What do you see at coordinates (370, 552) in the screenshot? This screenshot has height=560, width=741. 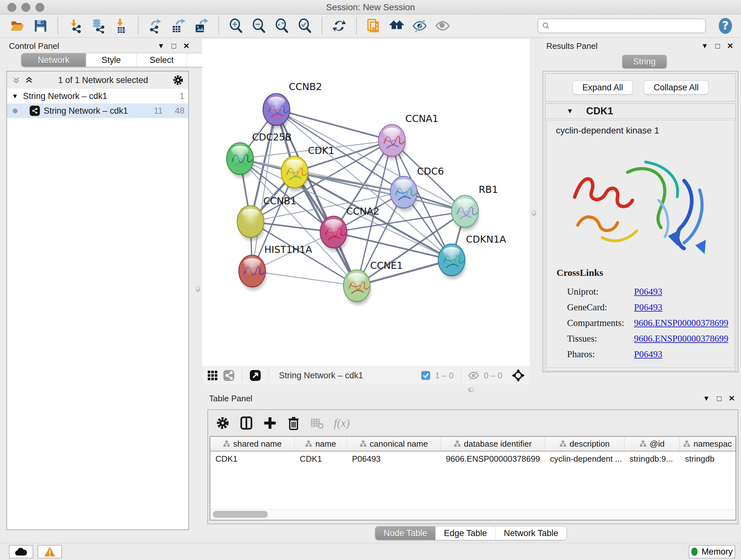 I see `status-bar: Memory` at bounding box center [370, 552].